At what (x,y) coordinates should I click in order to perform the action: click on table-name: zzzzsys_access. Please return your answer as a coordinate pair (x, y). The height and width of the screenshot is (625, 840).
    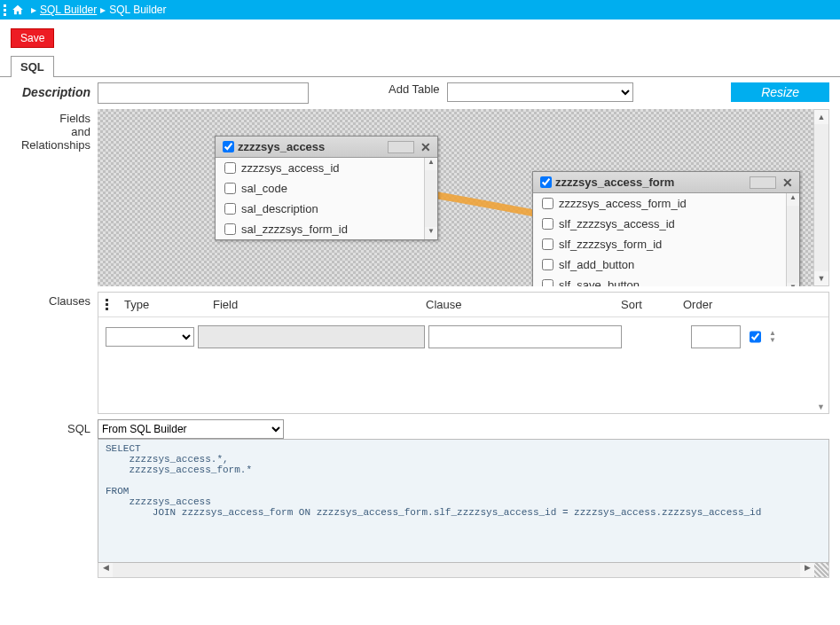
    Looking at the image, I should click on (281, 147).